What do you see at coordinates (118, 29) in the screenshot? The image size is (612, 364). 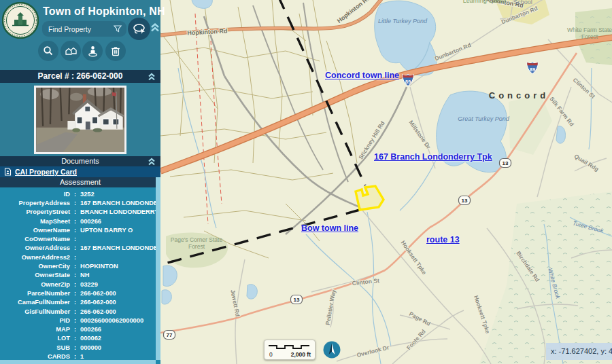 I see `filter-funnel-icon` at bounding box center [118, 29].